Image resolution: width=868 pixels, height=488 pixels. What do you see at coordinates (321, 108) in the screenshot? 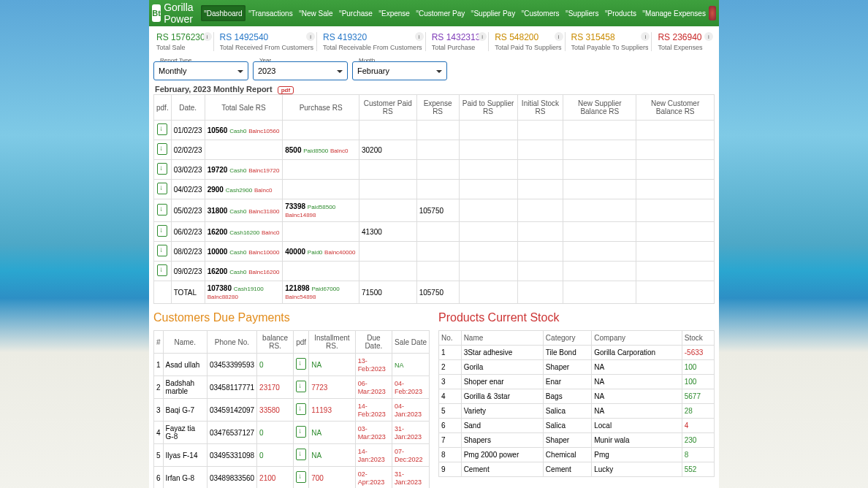
I see `column-header: Purchase RS` at bounding box center [321, 108].